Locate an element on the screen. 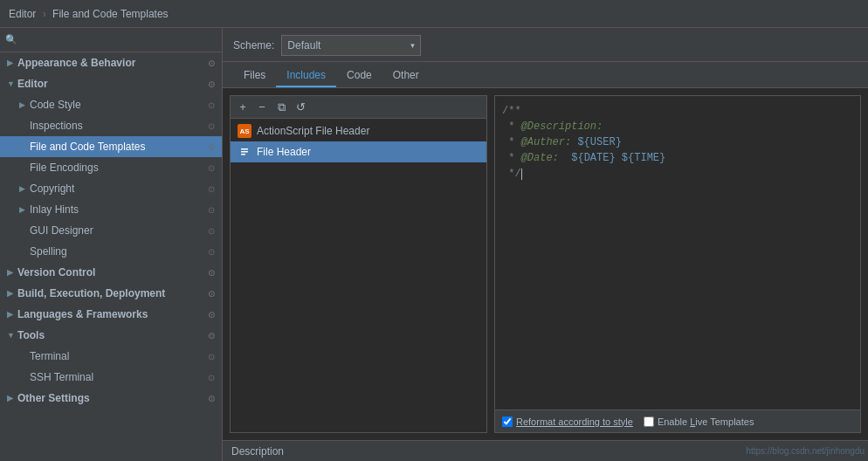 The width and height of the screenshot is (868, 461). code-footer: Reformat according to style Enable Live … is located at coordinates (678, 421).